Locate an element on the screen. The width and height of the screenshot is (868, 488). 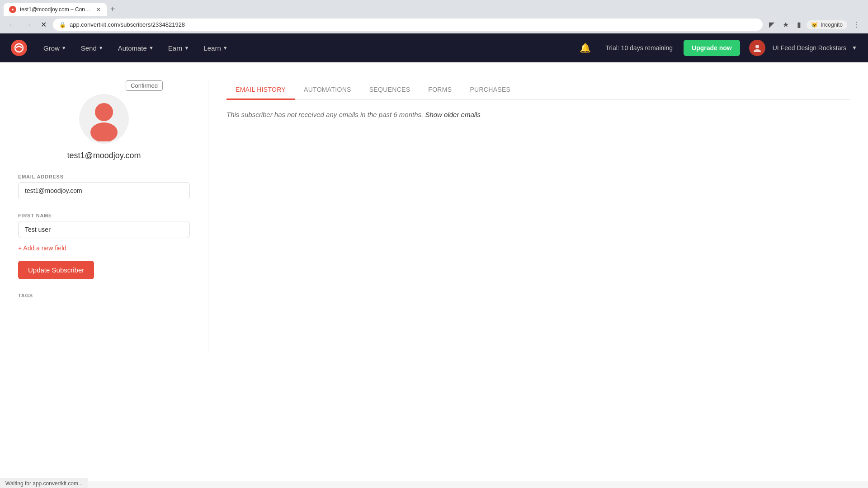
browser-chrome: ● test1@moodjoy.com – ConvertKi ✕ + ← → … is located at coordinates (434, 17).